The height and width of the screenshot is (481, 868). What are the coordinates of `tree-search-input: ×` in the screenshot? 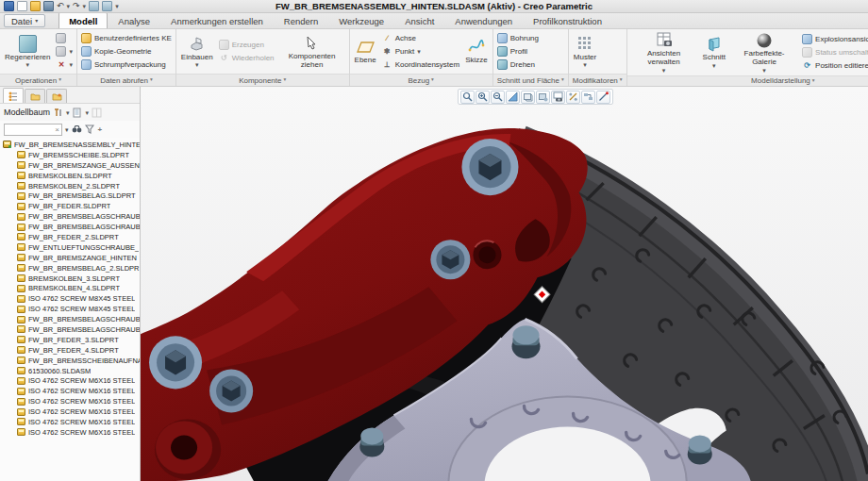 It's located at (33, 130).